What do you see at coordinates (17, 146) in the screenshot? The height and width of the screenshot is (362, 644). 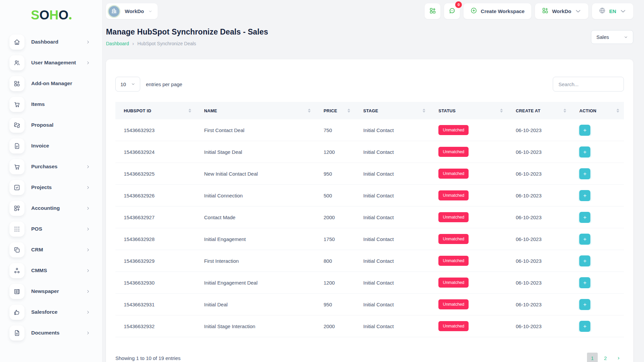 I see `invoice-file-icon` at bounding box center [17, 146].